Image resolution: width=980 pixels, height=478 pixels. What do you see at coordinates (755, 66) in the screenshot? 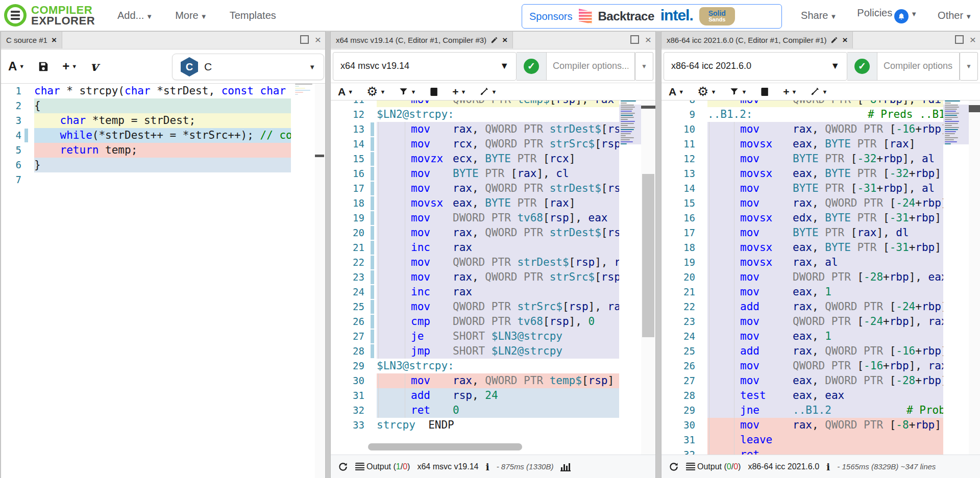
I see `icc-compiler-select: x86-64 icc 2021.6.0 ▼` at bounding box center [755, 66].